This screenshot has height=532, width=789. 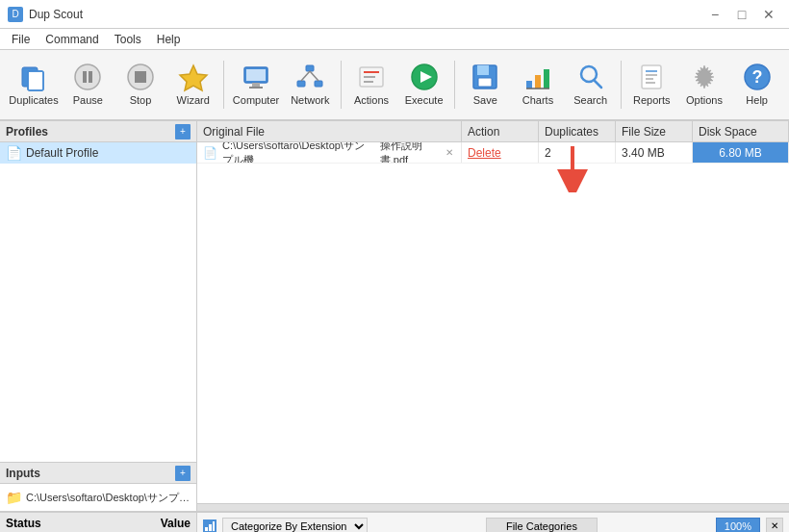 What do you see at coordinates (98, 473) in the screenshot?
I see `inputs-header: Inputs +` at bounding box center [98, 473].